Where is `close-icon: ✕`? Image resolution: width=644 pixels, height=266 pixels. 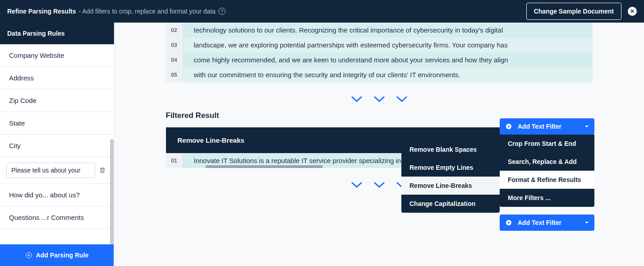 close-icon: ✕ is located at coordinates (632, 11).